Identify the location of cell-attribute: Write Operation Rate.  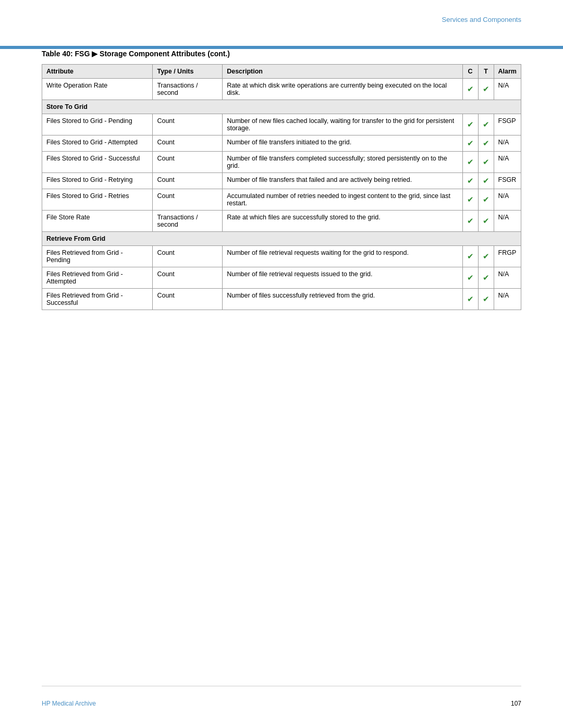
(97, 90).